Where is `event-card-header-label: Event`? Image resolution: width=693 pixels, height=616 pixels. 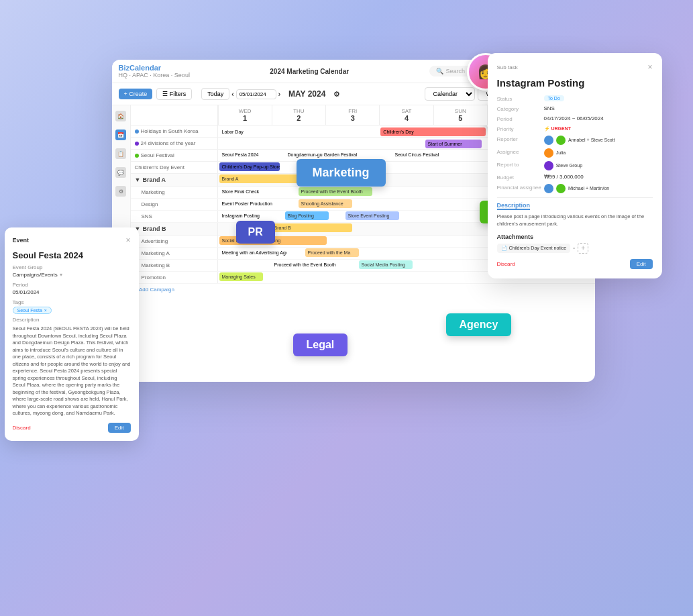
event-card-header-label: Event is located at coordinates (21, 240).